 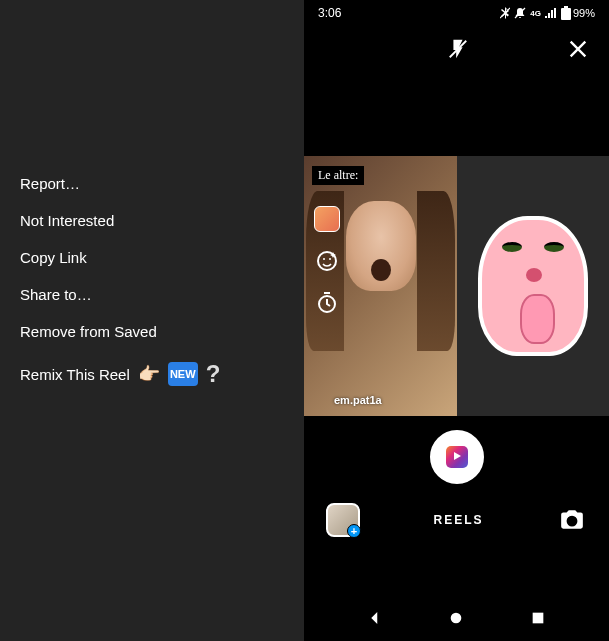 What do you see at coordinates (327, 261) in the screenshot?
I see `side-controls` at bounding box center [327, 261].